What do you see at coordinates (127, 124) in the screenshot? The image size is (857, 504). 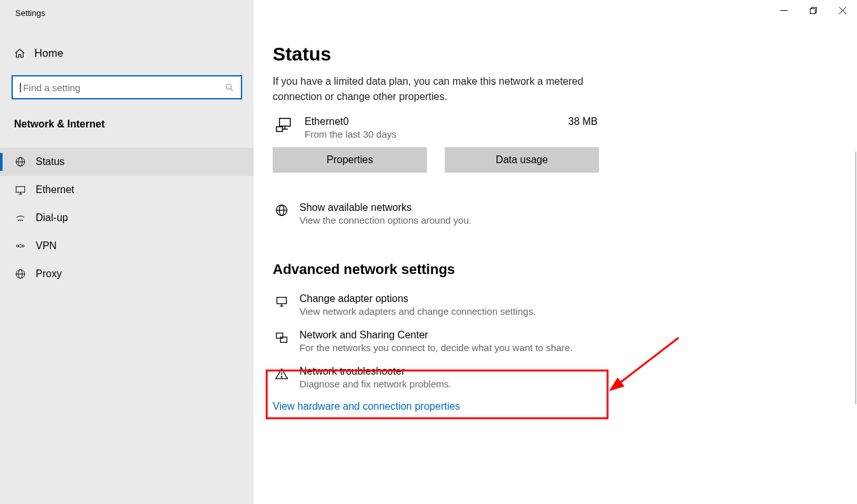 I see `sidebar-section-title: Network & Internet` at bounding box center [127, 124].